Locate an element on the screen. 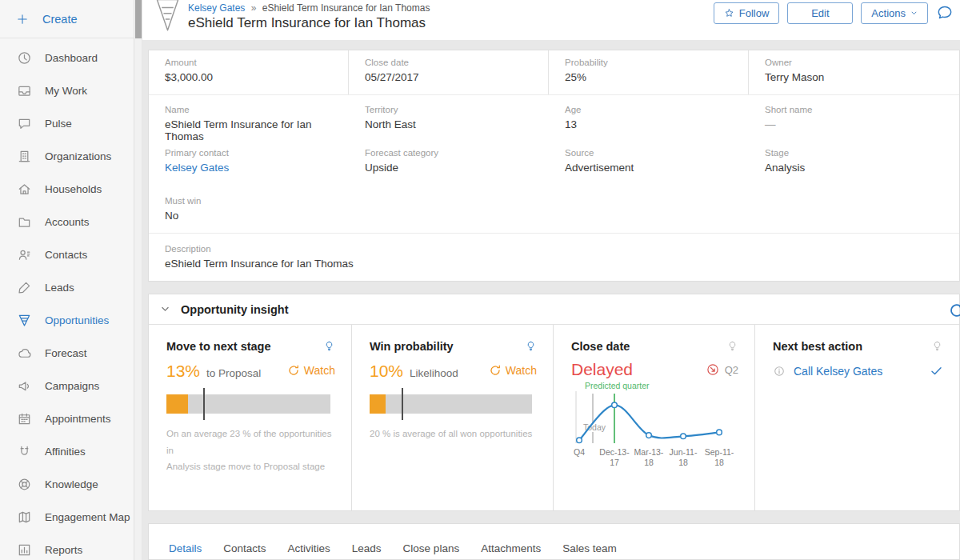  forecast-icon is located at coordinates (24, 354).